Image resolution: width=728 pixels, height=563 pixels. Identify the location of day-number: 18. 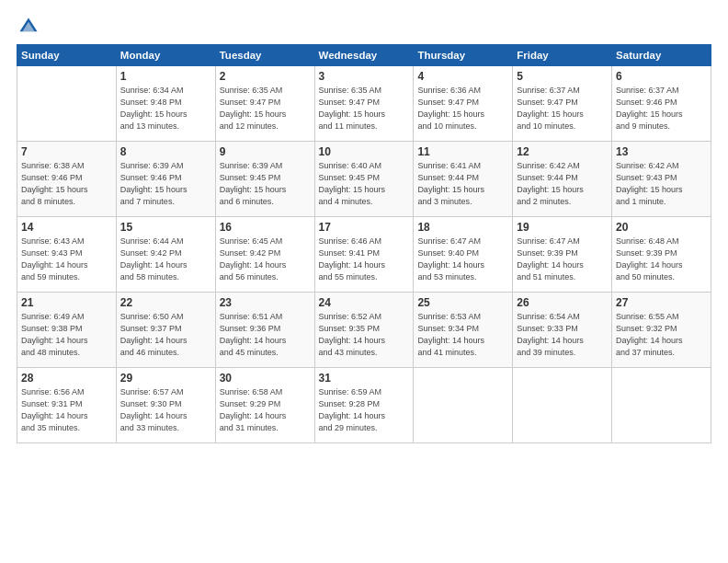
(463, 227).